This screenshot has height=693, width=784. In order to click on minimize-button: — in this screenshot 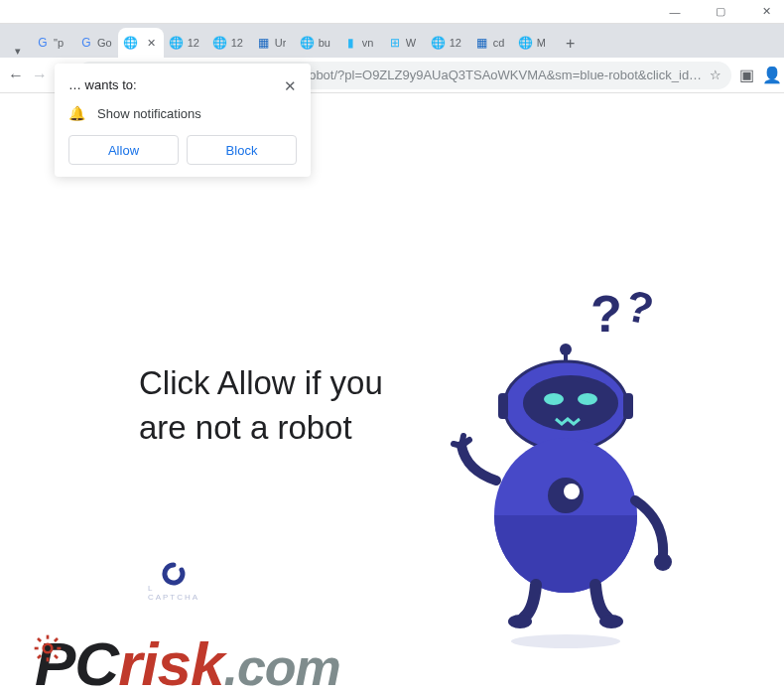, I will do `click(675, 12)`.